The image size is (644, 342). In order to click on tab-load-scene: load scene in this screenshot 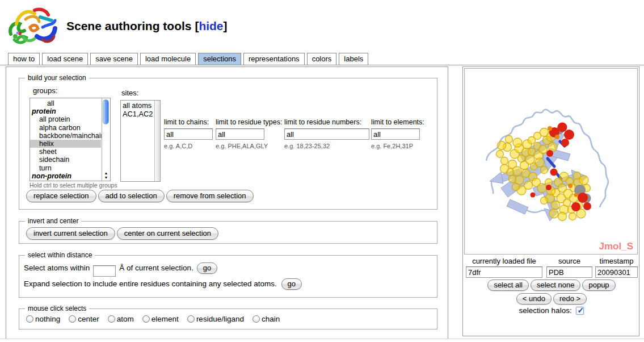, I will do `click(65, 59)`.